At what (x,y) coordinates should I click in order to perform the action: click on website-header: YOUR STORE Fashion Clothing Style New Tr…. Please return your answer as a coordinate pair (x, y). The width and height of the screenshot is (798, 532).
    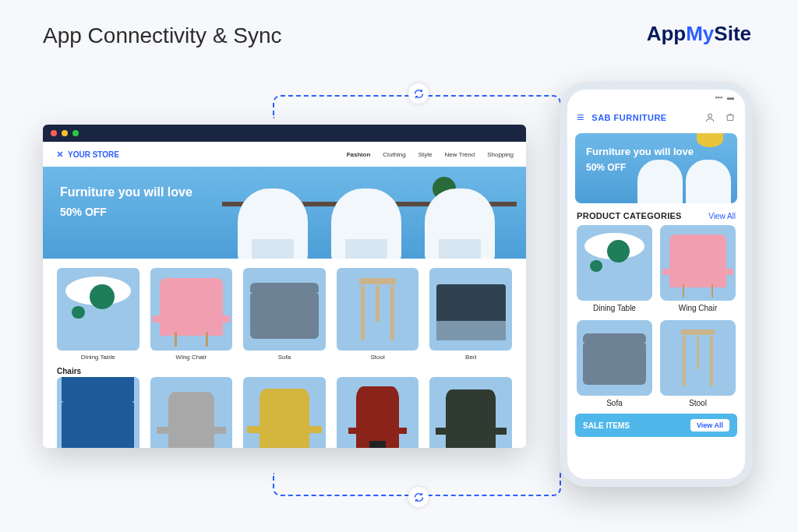
    Looking at the image, I should click on (284, 154).